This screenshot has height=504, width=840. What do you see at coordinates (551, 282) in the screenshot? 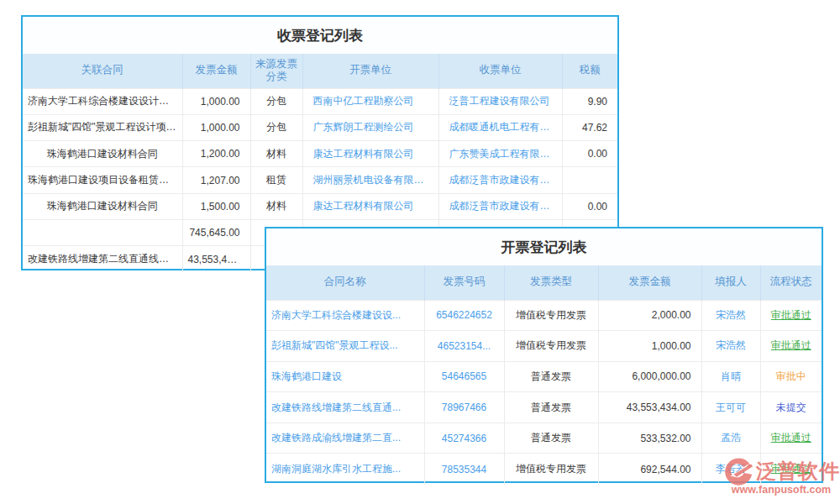
I see `col-header-invoice-type: 发票类型` at bounding box center [551, 282].